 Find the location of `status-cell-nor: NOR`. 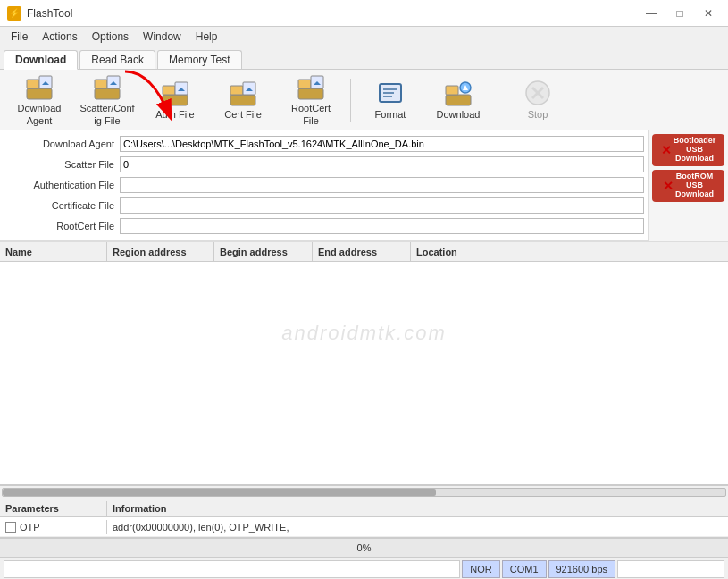

status-cell-nor: NOR is located at coordinates (481, 569).